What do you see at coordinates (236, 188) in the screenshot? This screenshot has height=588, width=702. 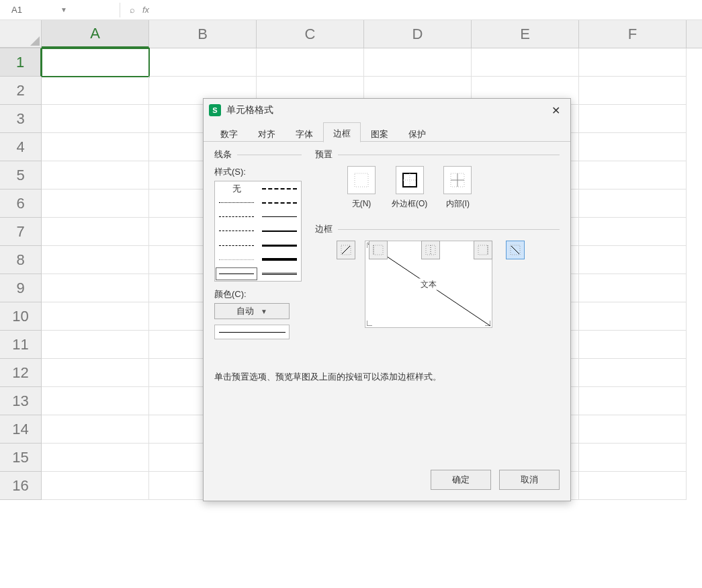 I see `line-style-none: 无` at bounding box center [236, 188].